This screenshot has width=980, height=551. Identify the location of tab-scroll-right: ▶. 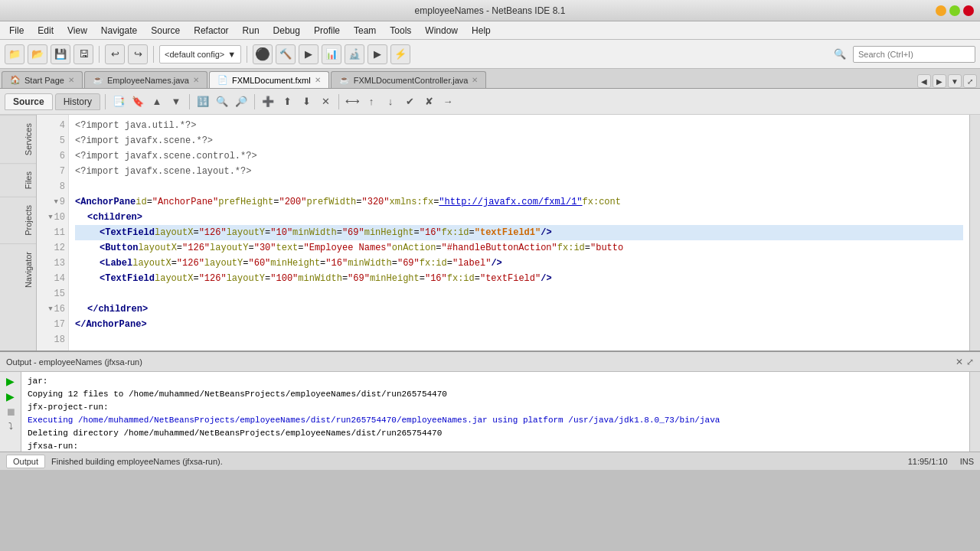
(939, 81).